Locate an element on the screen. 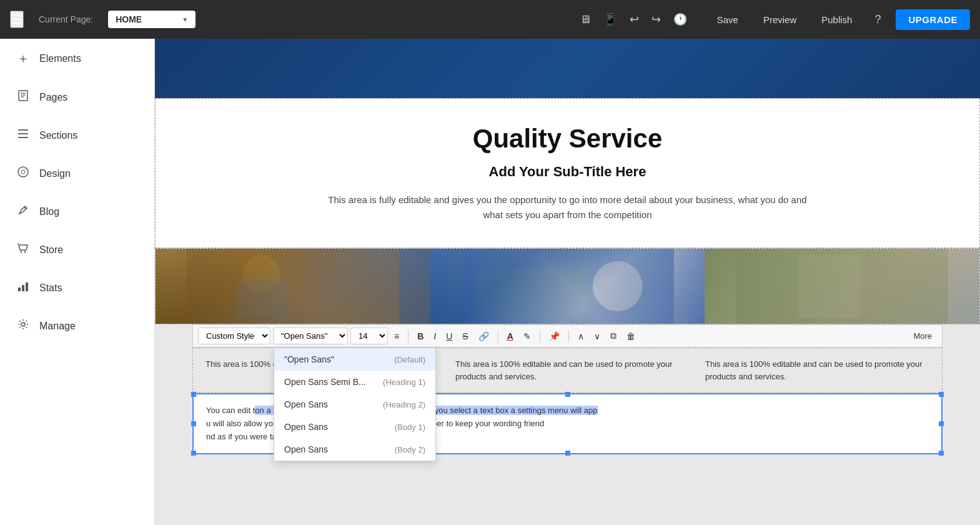 This screenshot has height=525, width=980. sidebar-label-design: Design is located at coordinates (55, 174).